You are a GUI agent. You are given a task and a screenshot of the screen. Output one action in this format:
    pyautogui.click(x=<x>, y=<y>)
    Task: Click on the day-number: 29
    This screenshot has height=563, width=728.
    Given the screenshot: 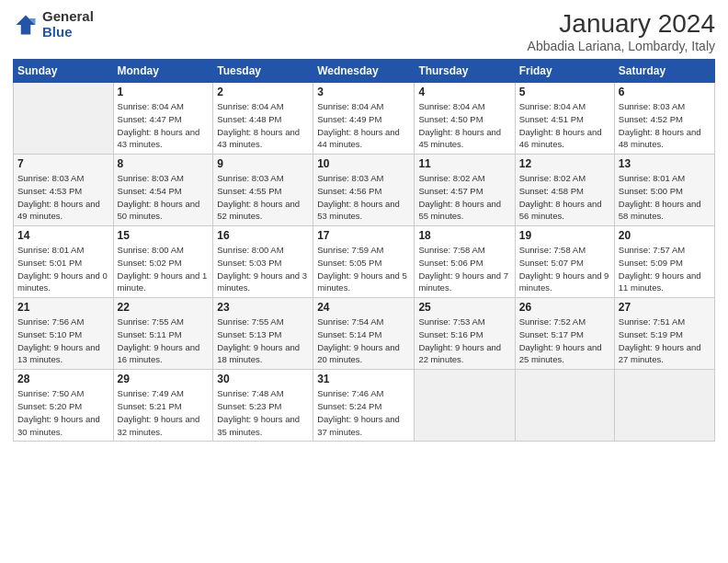 What is the action you would take?
    pyautogui.click(x=164, y=379)
    